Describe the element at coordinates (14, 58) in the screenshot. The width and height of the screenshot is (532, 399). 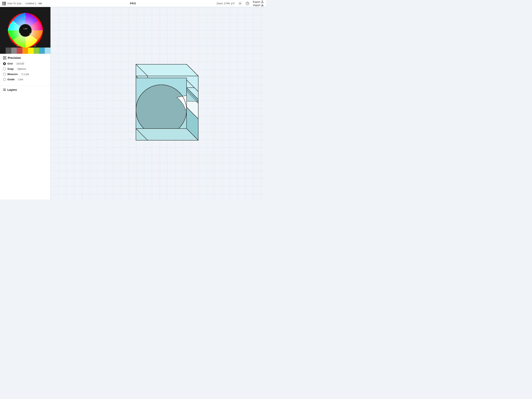
I see `precision-title: Precision` at that location.